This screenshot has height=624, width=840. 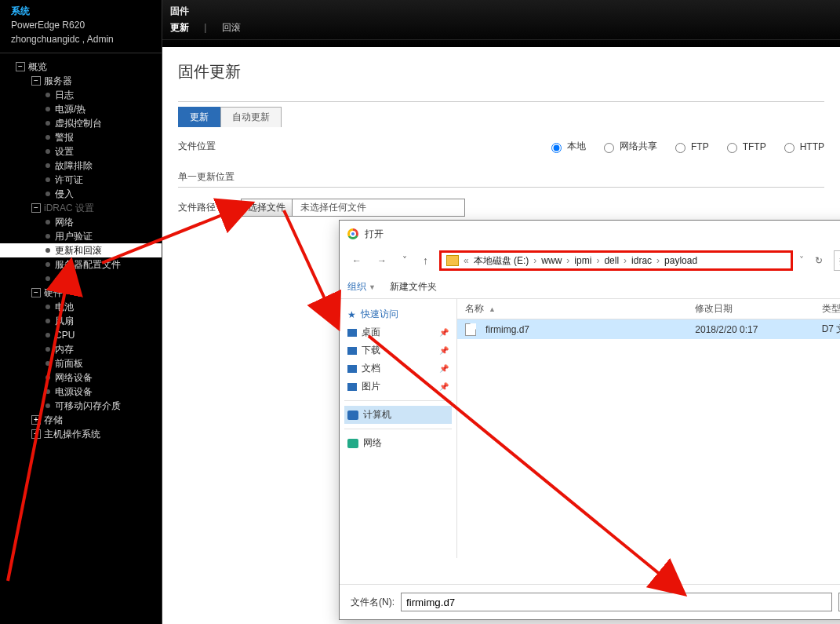 What do you see at coordinates (690, 147) in the screenshot?
I see `radio-option: FTP` at bounding box center [690, 147].